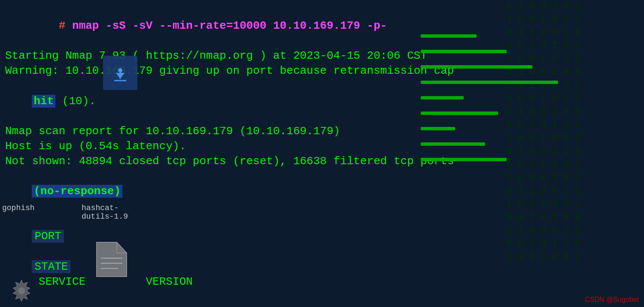  I want to click on watermark: CSDN @Sugobet, so click(612, 300).